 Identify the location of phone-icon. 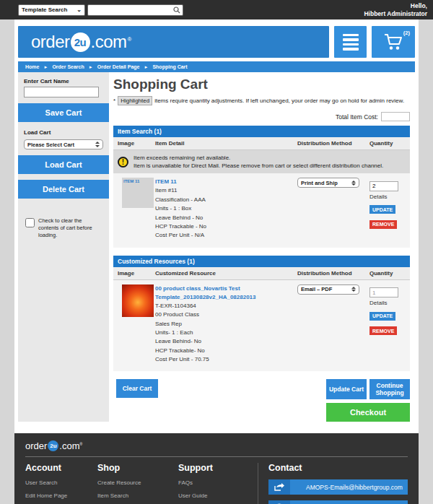
(279, 503).